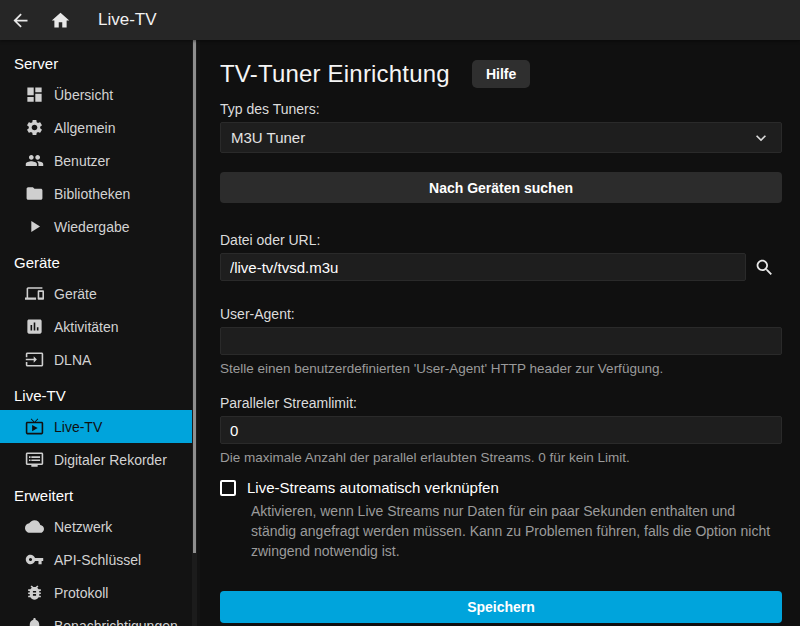 The width and height of the screenshot is (800, 626). I want to click on devices-icon, so click(34, 294).